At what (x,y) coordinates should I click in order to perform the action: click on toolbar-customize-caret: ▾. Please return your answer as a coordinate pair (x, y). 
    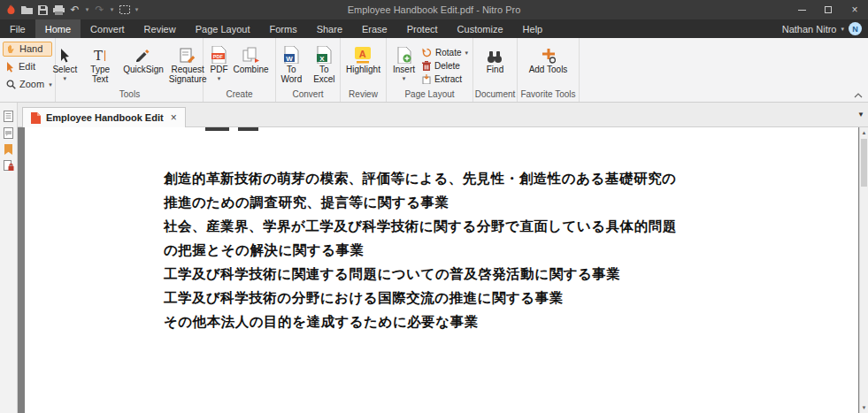
    Looking at the image, I should click on (136, 10).